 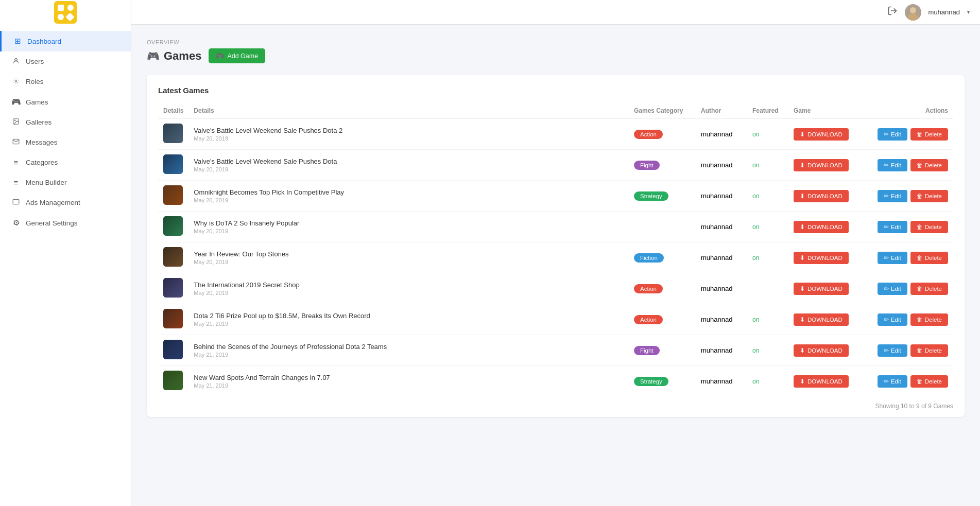 What do you see at coordinates (173, 289) in the screenshot?
I see `cell-thumb` at bounding box center [173, 289].